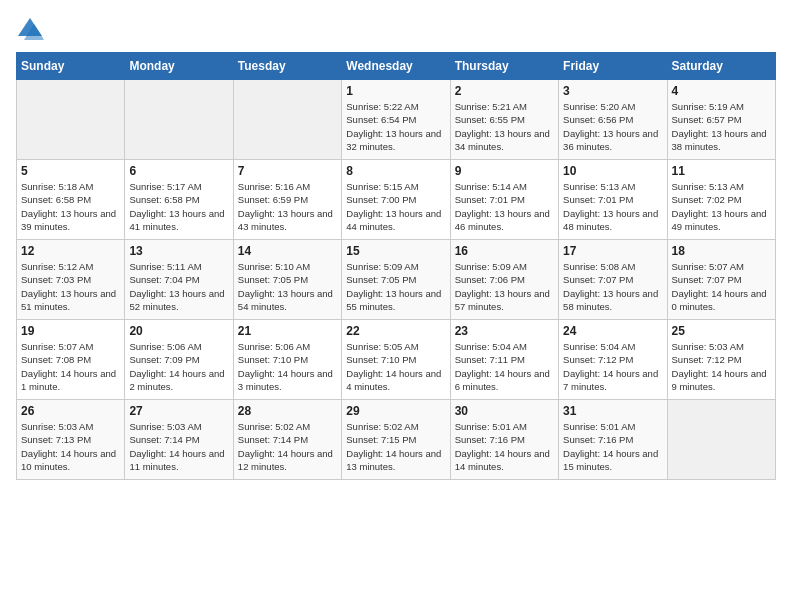 The width and height of the screenshot is (792, 612). I want to click on logo-icon, so click(30, 30).